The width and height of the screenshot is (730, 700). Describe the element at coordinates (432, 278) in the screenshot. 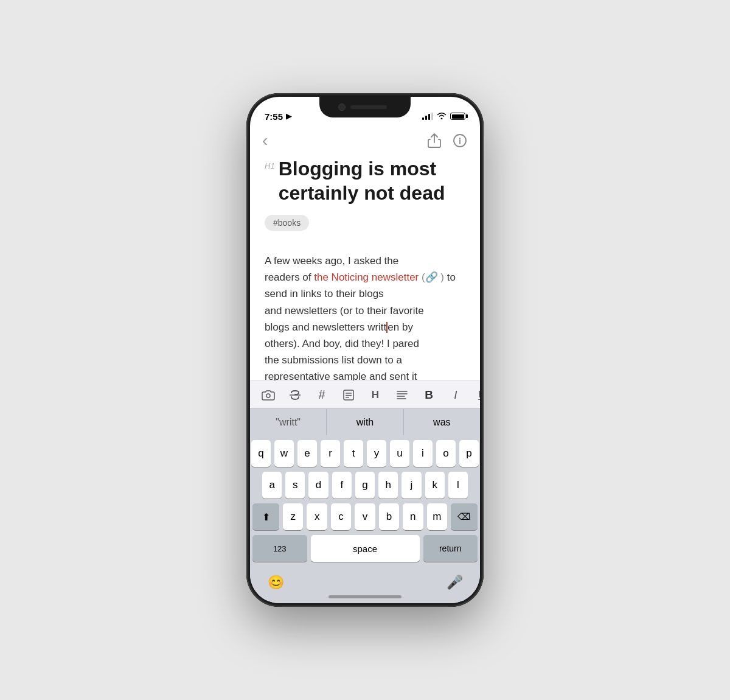

I see `link-chain-icon: 🔗` at that location.